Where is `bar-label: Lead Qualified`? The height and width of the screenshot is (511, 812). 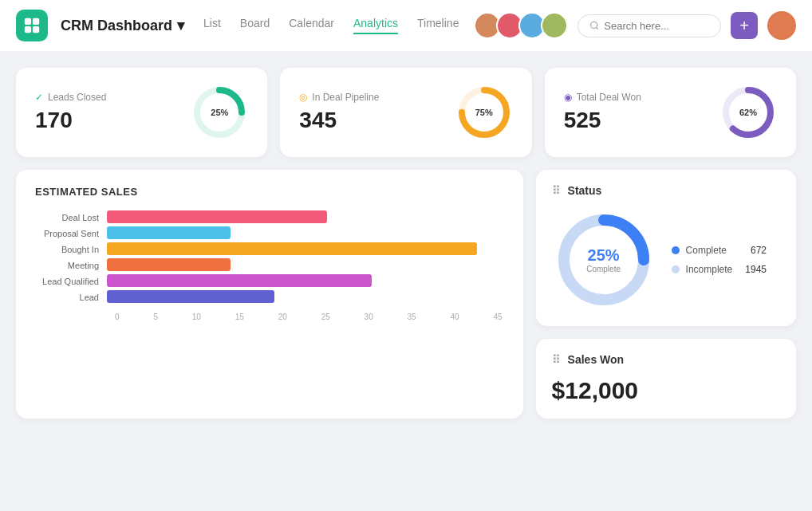
bar-label: Lead Qualified is located at coordinates (71, 281).